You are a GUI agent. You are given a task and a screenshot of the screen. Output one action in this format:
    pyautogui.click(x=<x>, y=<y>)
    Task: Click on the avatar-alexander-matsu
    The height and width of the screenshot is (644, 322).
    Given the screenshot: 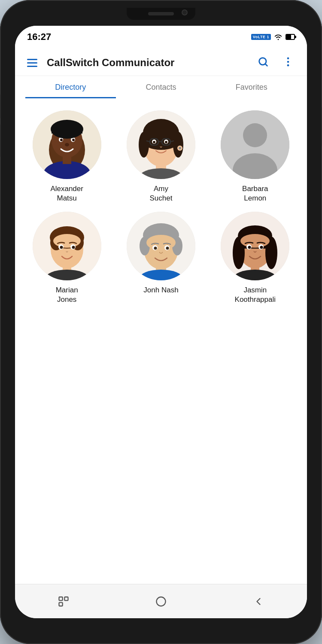 What is the action you would take?
    pyautogui.click(x=67, y=145)
    